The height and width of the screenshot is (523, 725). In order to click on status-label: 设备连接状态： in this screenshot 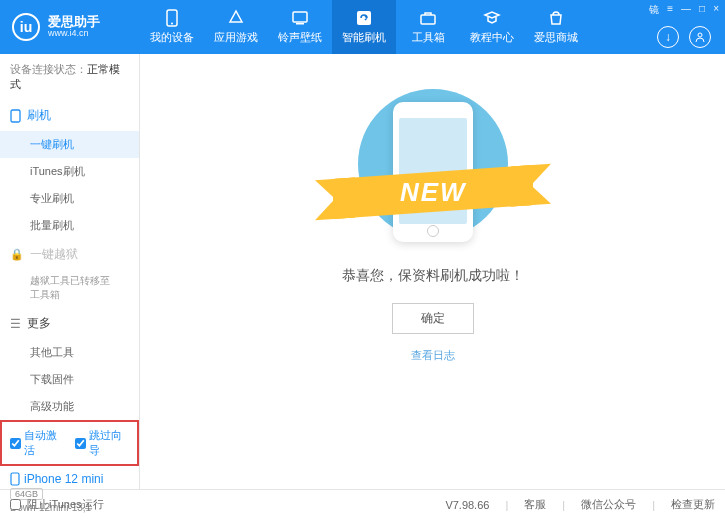, I will do `click(48, 69)`.